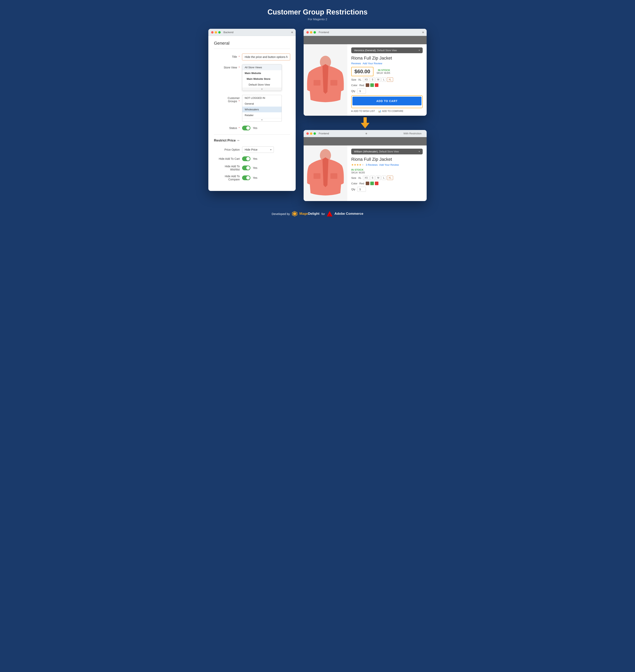 The width and height of the screenshot is (635, 672). Describe the element at coordinates (311, 133) in the screenshot. I see `fe-after-minimize-btn` at that location.